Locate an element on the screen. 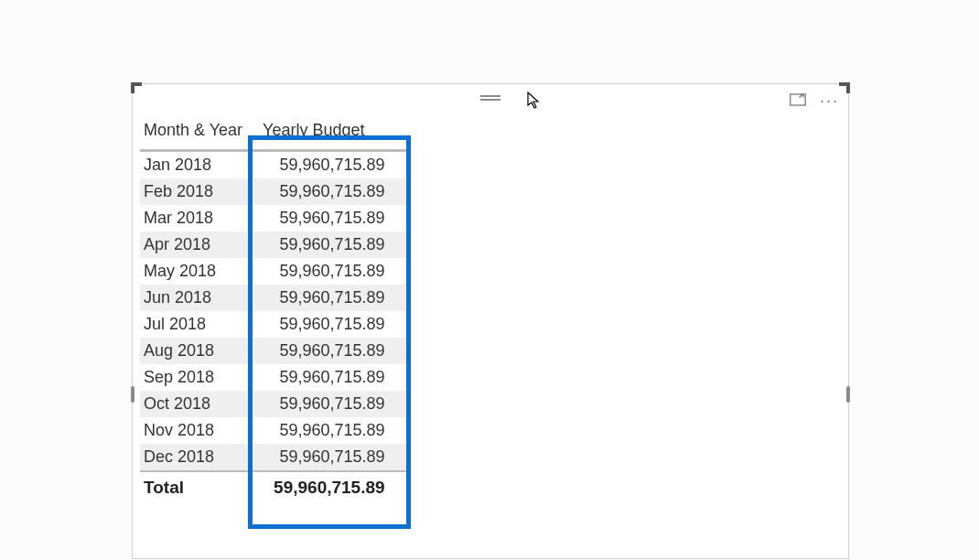 This screenshot has width=979, height=560. cell-month: Dec 2018 is located at coordinates (196, 458).